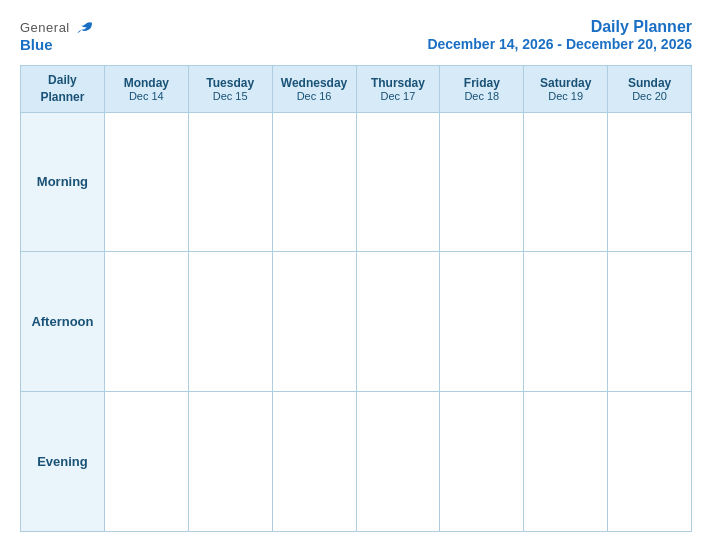 This screenshot has width=712, height=550. What do you see at coordinates (566, 182) in the screenshot?
I see `cell-saturday-morning` at bounding box center [566, 182].